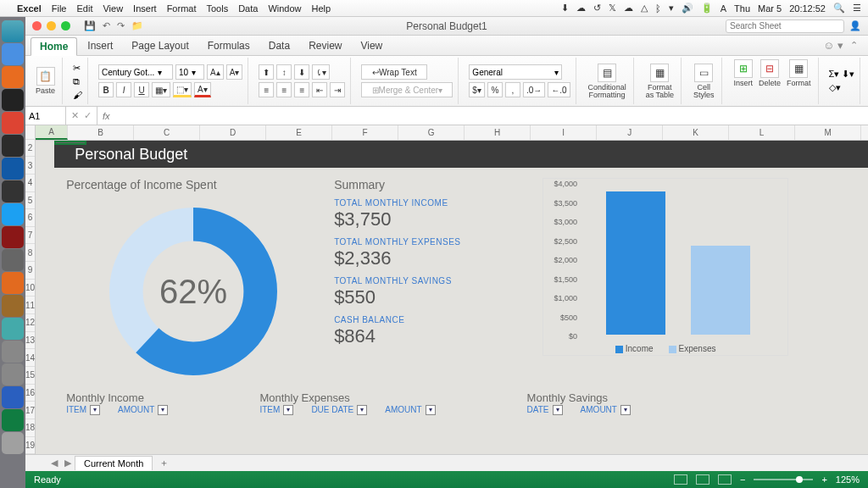  I want to click on col-header: G, so click(431, 132).